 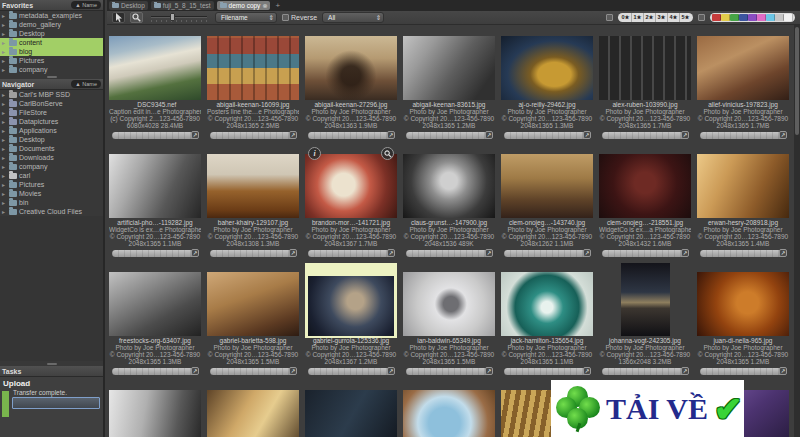 I want to click on thumbnail-cell: i gabriel-gurrola-125336.jpg Photo by Jo…, so click(x=351, y=318).